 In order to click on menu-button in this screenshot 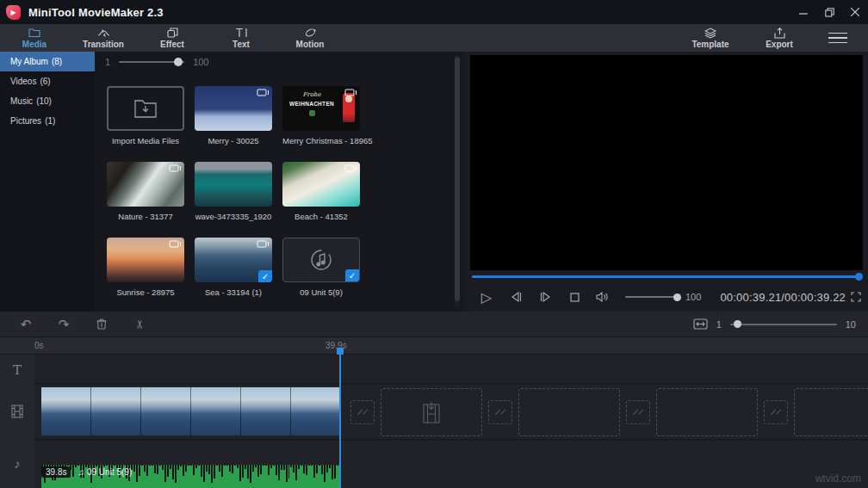, I will do `click(837, 38)`.